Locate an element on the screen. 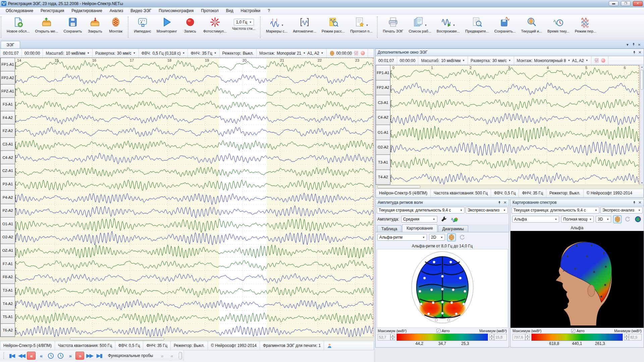 The height and width of the screenshot is (362, 644). toolbar-button-record: Запись is located at coordinates (190, 27).